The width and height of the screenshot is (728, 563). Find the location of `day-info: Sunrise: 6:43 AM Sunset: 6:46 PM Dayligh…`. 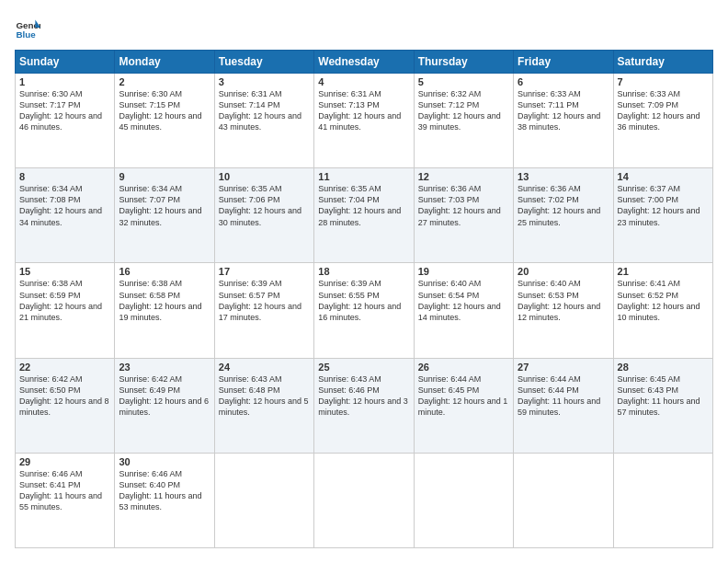

day-info: Sunrise: 6:43 AM Sunset: 6:46 PM Dayligh… is located at coordinates (364, 396).